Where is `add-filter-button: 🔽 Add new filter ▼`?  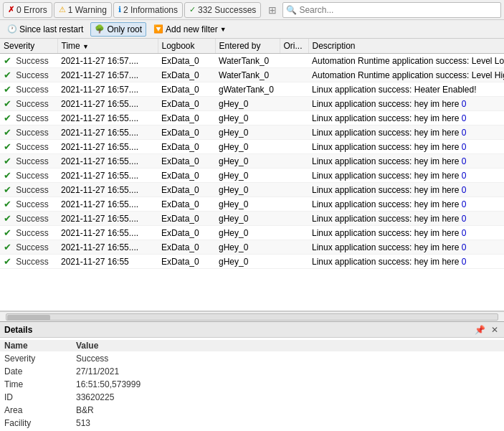
add-filter-button: 🔽 Add new filter ▼ is located at coordinates (190, 29).